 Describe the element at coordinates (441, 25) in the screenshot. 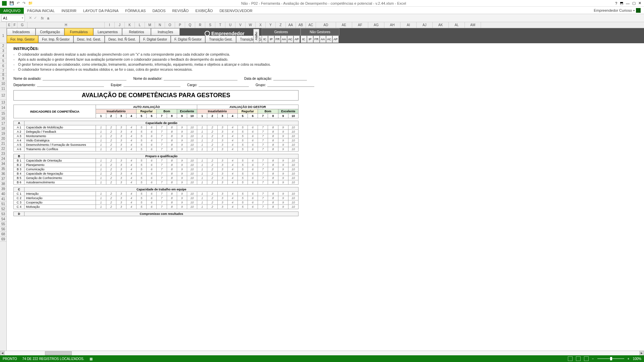

I see `col-header-AK: AK` at that location.